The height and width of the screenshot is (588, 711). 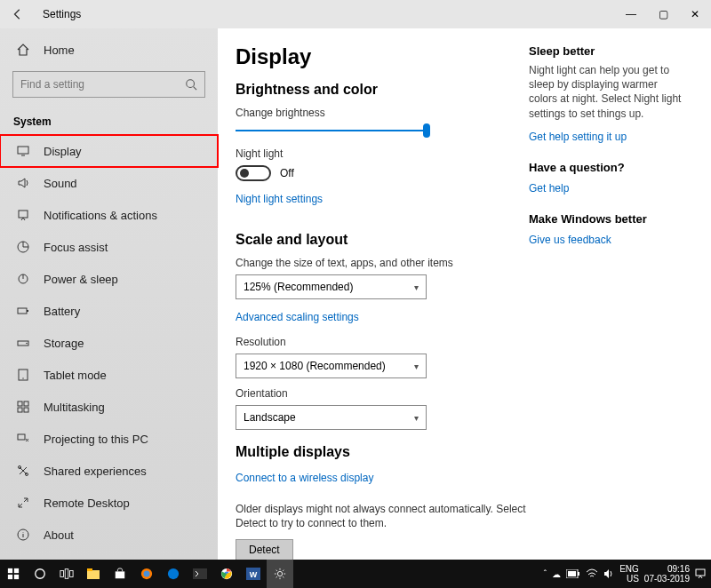 What do you see at coordinates (382, 516) in the screenshot?
I see `older-displays-desc: Older displays might not always connect …` at bounding box center [382, 516].